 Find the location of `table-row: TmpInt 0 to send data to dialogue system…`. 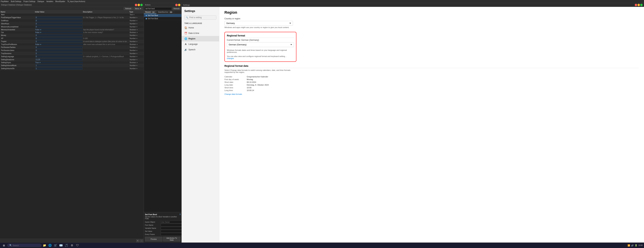

table-row: TmpInt 0 to send data to dialogue system… is located at coordinates (72, 41).